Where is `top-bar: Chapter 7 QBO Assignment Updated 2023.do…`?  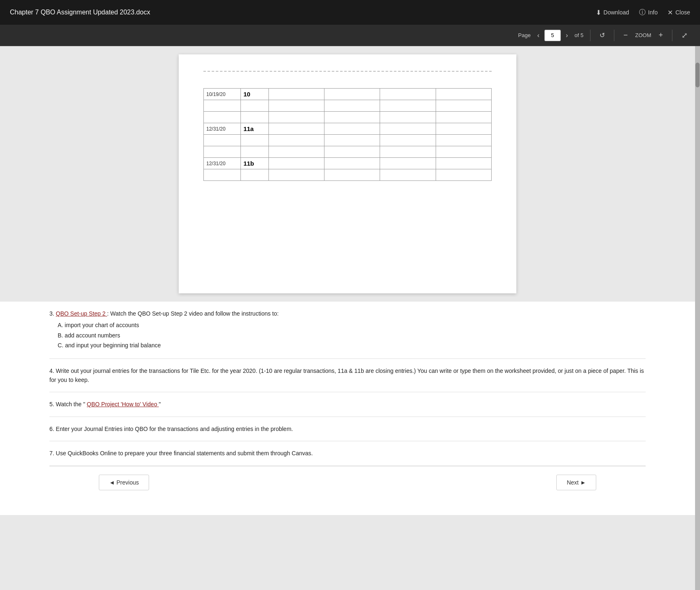 top-bar: Chapter 7 QBO Assignment Updated 2023.do… is located at coordinates (350, 12).